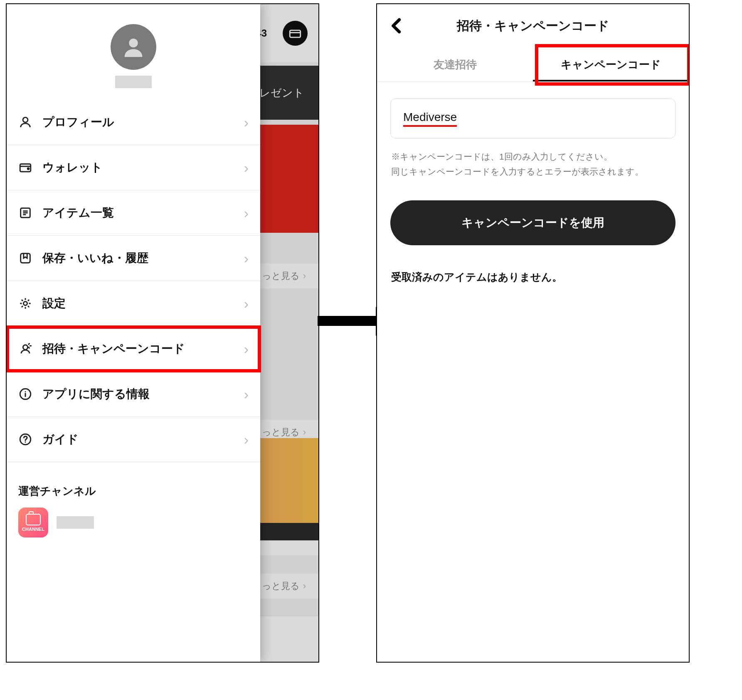  Describe the element at coordinates (133, 485) in the screenshot. I see `channel-section-title: 運営チャンネル` at that location.